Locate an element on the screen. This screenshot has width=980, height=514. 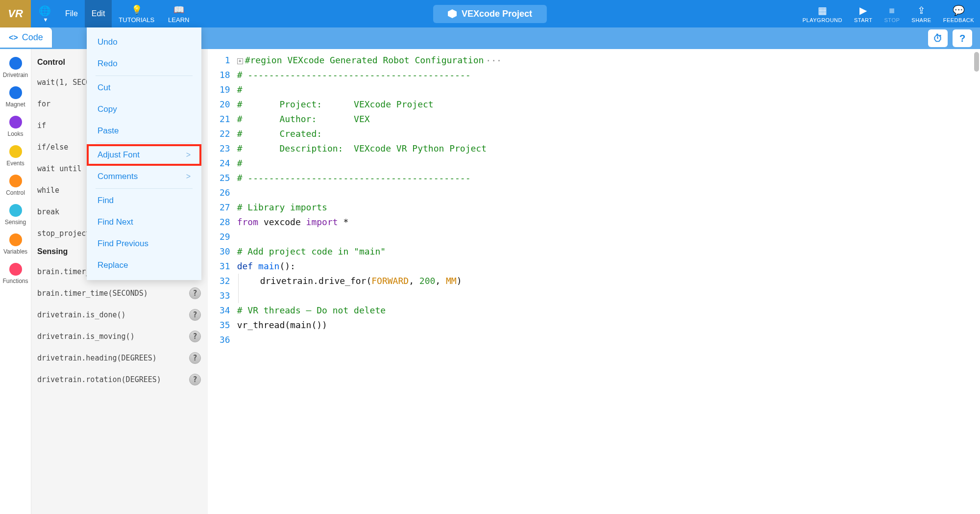
edit-menu-button: Edit is located at coordinates (98, 14).